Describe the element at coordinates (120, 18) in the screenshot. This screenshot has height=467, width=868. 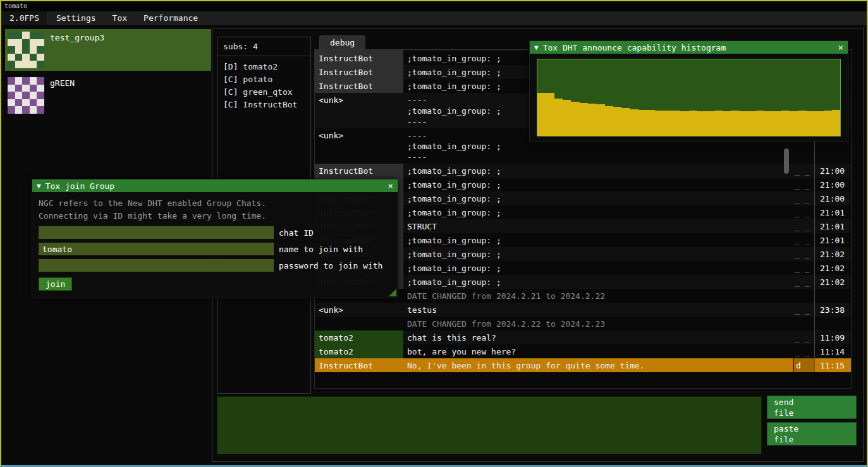
I see `menu-item-tox: Tox` at that location.